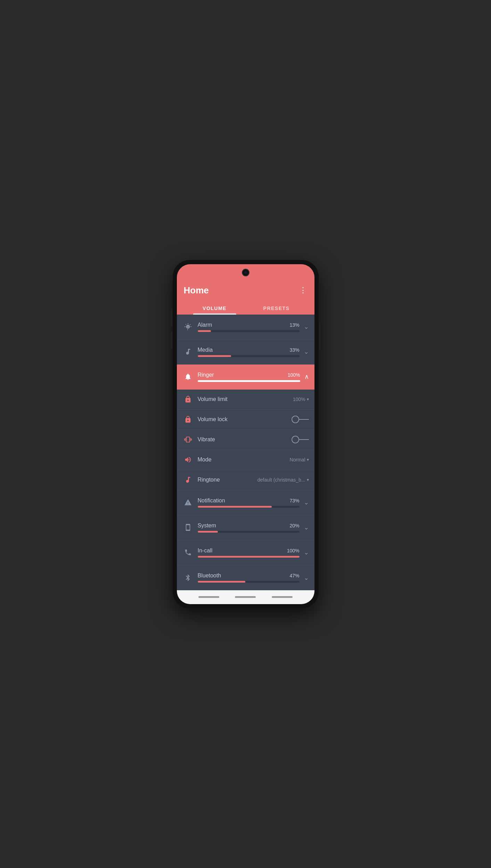  What do you see at coordinates (300, 440) in the screenshot?
I see `vibrate-toggle` at bounding box center [300, 440].